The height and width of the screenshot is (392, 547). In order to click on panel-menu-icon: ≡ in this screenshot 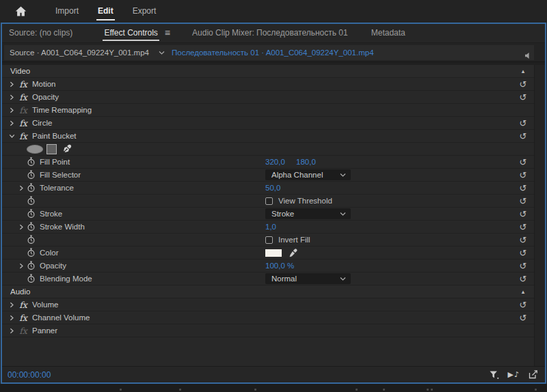, I will do `click(168, 33)`.